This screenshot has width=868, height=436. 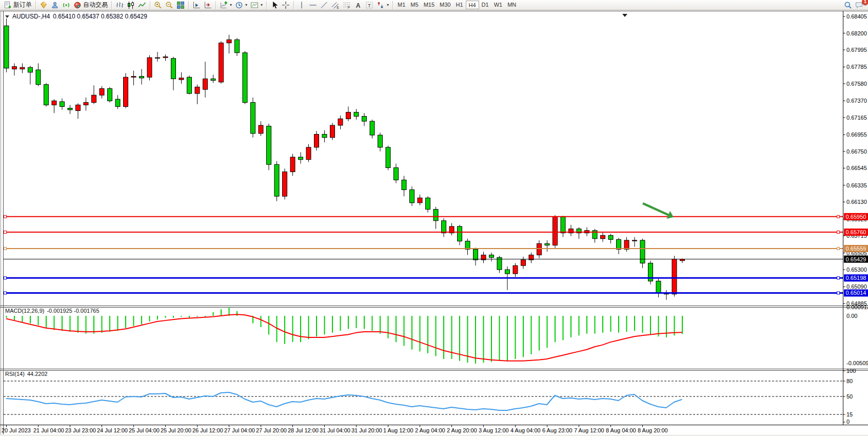 What do you see at coordinates (369, 5) in the screenshot?
I see `svg-text: T` at bounding box center [369, 5].